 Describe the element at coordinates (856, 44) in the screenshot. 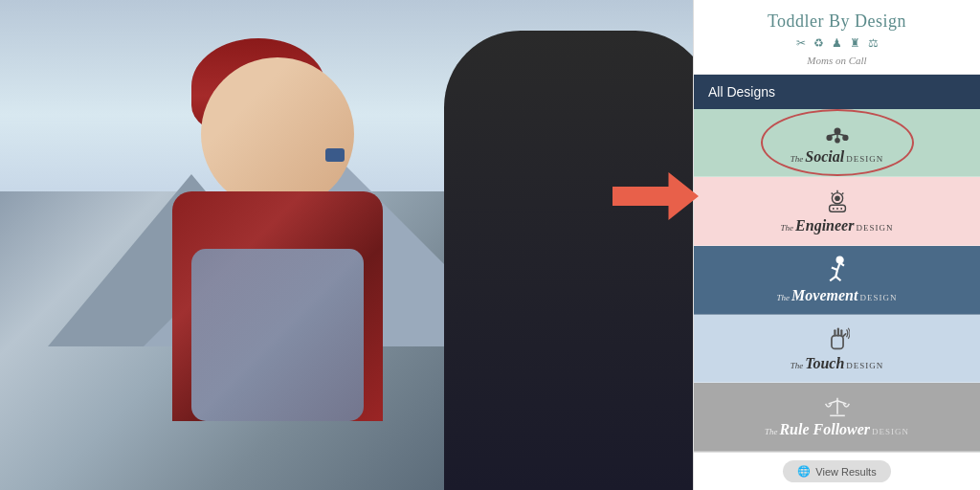

I see `rook-icon: ♜` at that location.